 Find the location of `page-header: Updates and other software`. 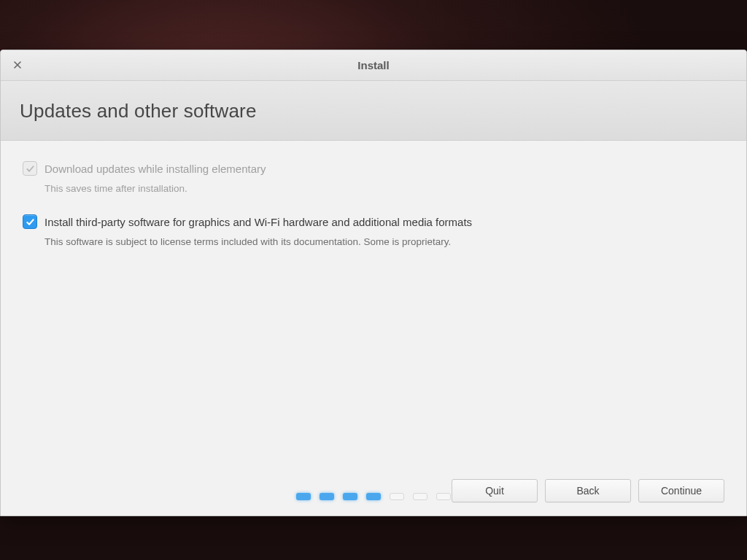

page-header: Updates and other software is located at coordinates (374, 111).